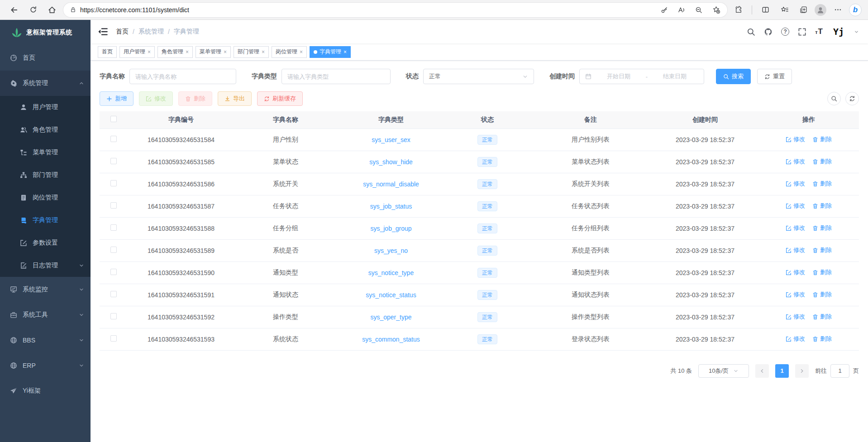 Image resolution: width=868 pixels, height=442 pixels. Describe the element at coordinates (765, 10) in the screenshot. I see `split-screen-icon` at that location.